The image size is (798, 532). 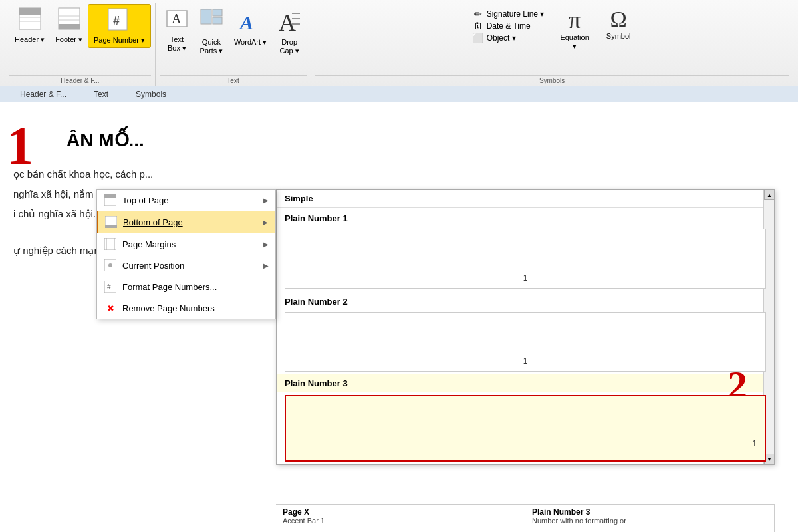 I want to click on annotation-number-1: 1, so click(x=20, y=146).